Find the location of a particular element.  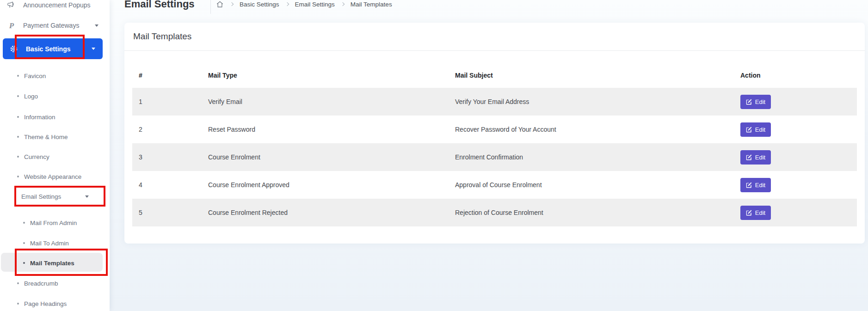

row-number: 3 is located at coordinates (167, 157).